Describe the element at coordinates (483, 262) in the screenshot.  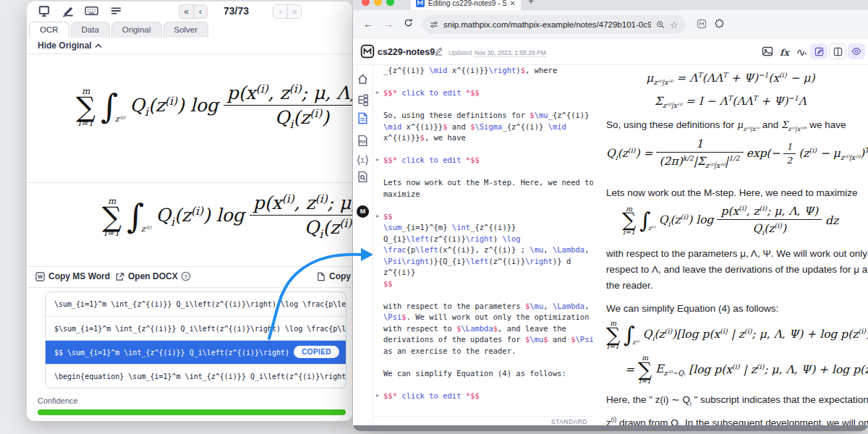
I see `editor-line: \Psi\right)}{Q_{i}\left(z^{(i)}\right)} …` at that location.